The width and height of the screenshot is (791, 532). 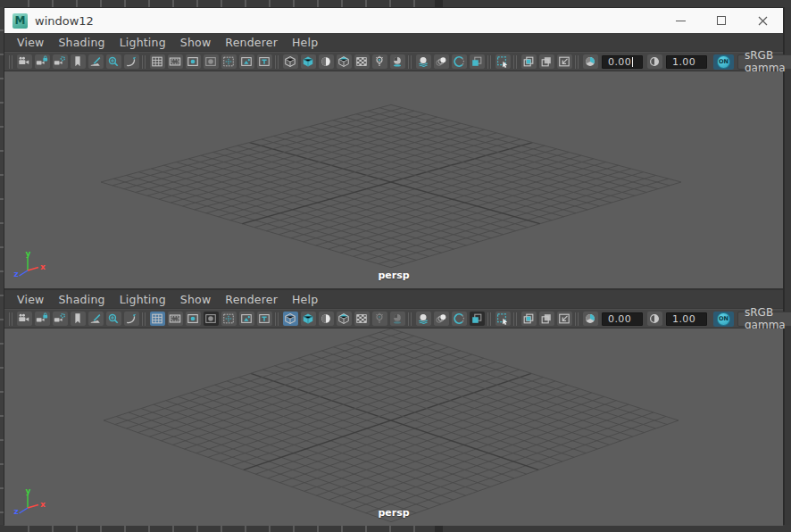 What do you see at coordinates (61, 62) in the screenshot?
I see `toolbar-button-camera-attributes` at bounding box center [61, 62].